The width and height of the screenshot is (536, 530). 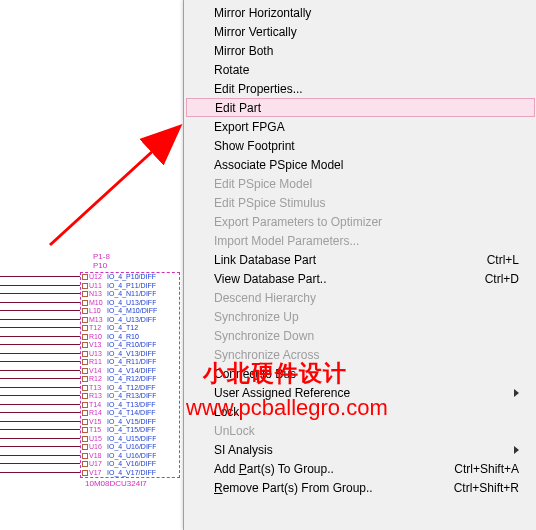 I want to click on fpga-component: P1-8 P10 U12IO_4_P10/DIFFU11IO_4_P11/DIF…, so click(x=130, y=375).